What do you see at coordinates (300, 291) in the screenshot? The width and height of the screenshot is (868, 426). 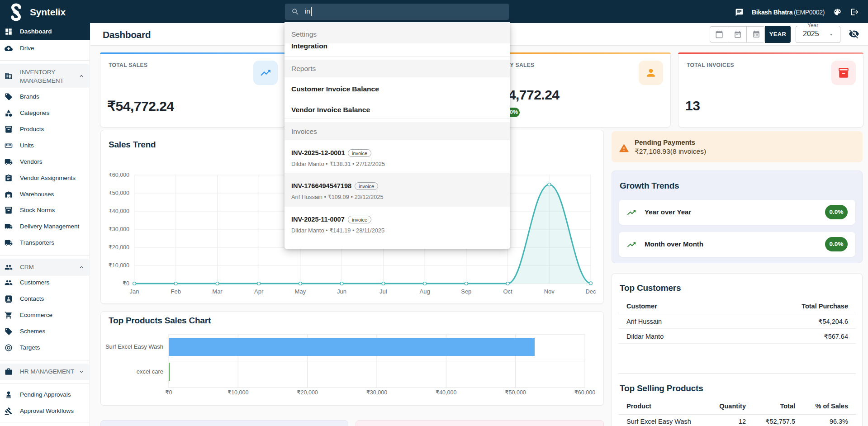 I see `svg-text: May` at bounding box center [300, 291].